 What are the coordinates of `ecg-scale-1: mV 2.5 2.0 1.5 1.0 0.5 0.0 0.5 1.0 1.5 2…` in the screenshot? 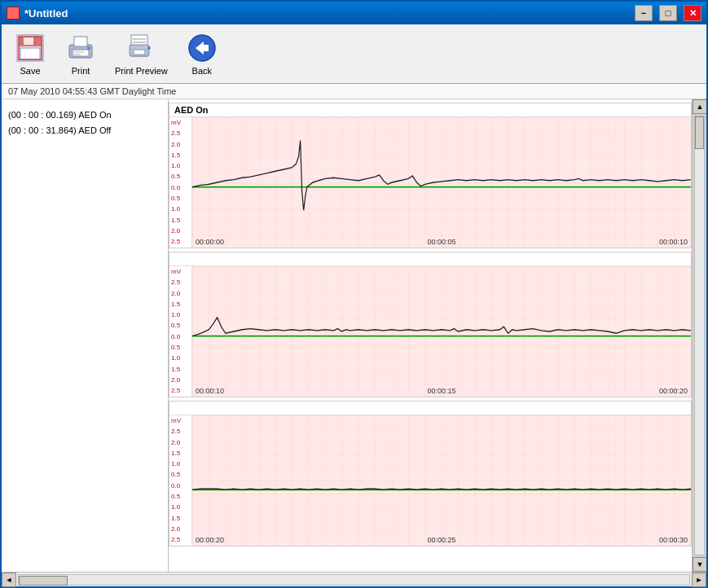 It's located at (181, 182).